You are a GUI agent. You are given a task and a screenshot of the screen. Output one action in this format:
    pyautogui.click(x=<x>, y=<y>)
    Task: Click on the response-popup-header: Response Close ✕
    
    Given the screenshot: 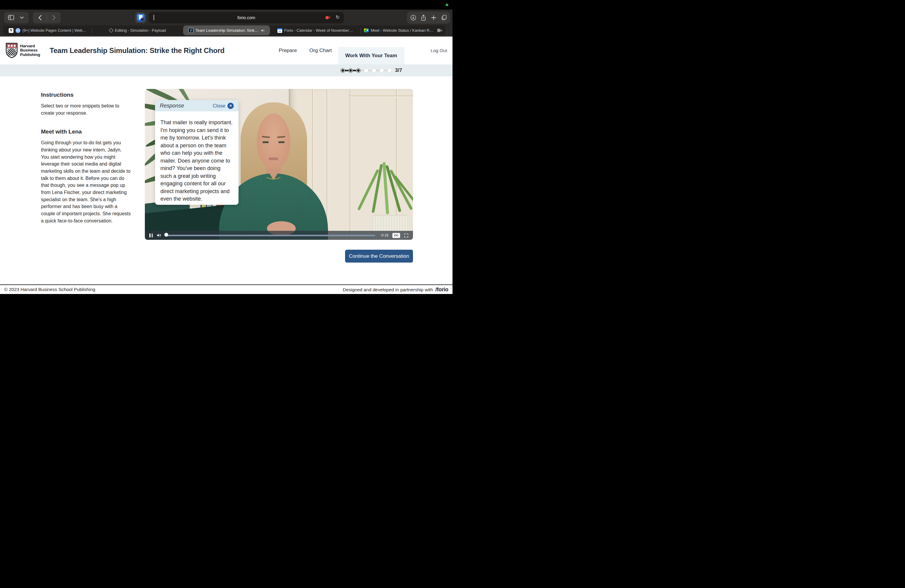 What is the action you would take?
    pyautogui.click(x=197, y=106)
    